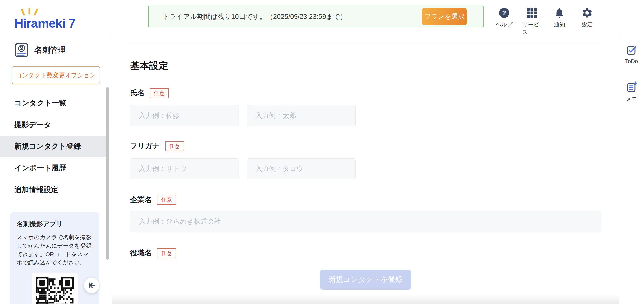  What do you see at coordinates (316, 17) in the screenshot?
I see `trial-banner: トライアル期間は残り10日です。（2025/09/23 23:59まで） プラン…` at bounding box center [316, 17].